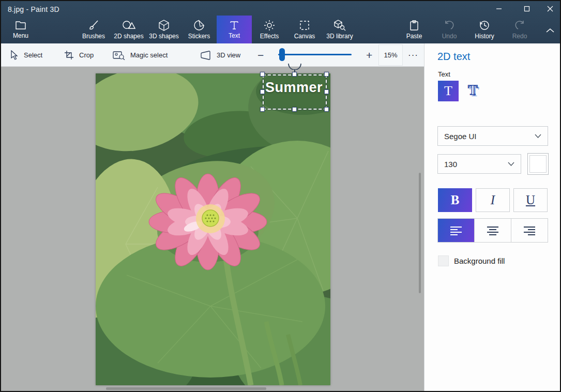 The height and width of the screenshot is (392, 561). What do you see at coordinates (456, 231) in the screenshot?
I see `align-left-icon` at bounding box center [456, 231].